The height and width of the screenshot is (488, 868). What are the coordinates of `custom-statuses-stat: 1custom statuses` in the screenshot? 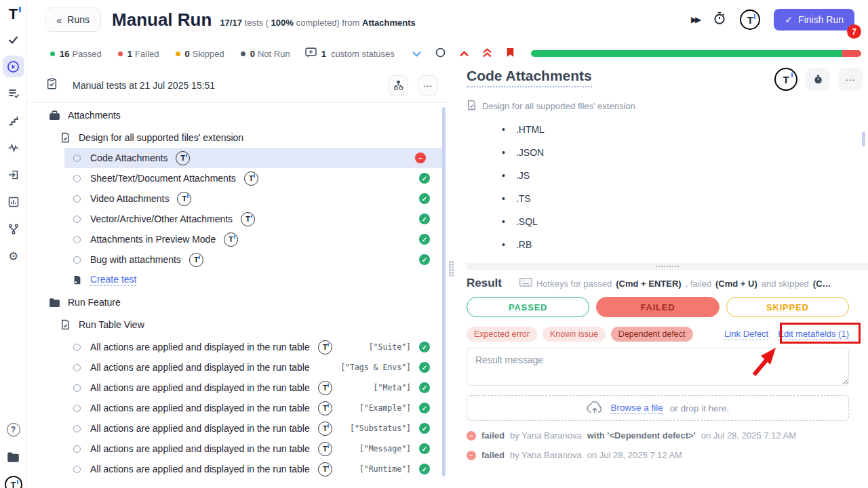 It's located at (350, 54).